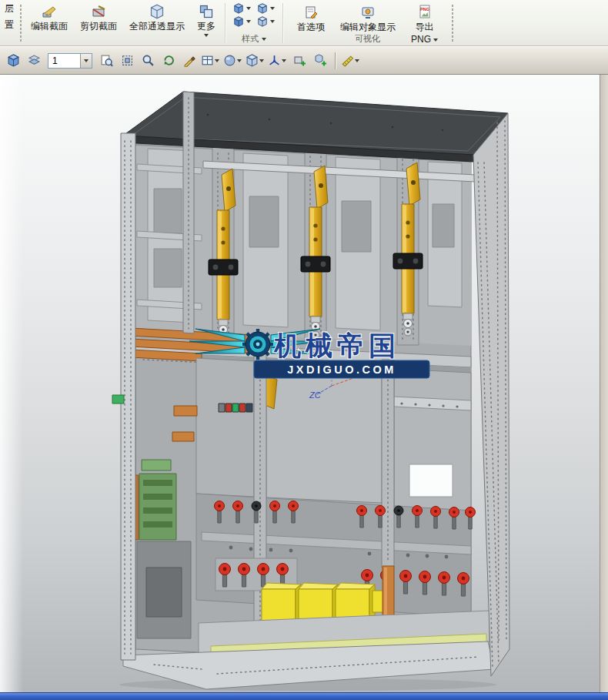  Describe the element at coordinates (128, 60) in the screenshot. I see `fit-view-icon` at that location.